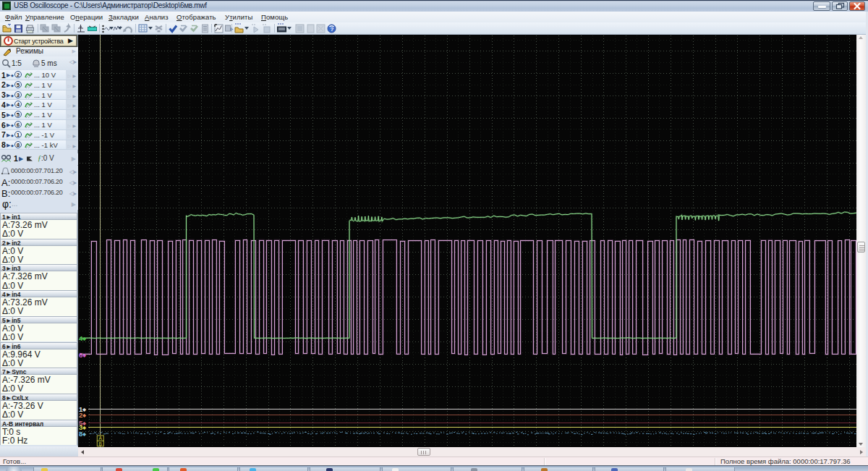 The image size is (868, 471). Describe the element at coordinates (82, 415) in the screenshot. I see `svg-text: 2◆` at that location.